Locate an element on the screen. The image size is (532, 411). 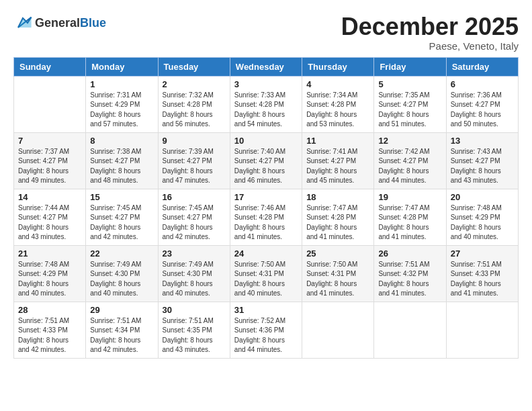
day-number: 24 is located at coordinates (266, 254).